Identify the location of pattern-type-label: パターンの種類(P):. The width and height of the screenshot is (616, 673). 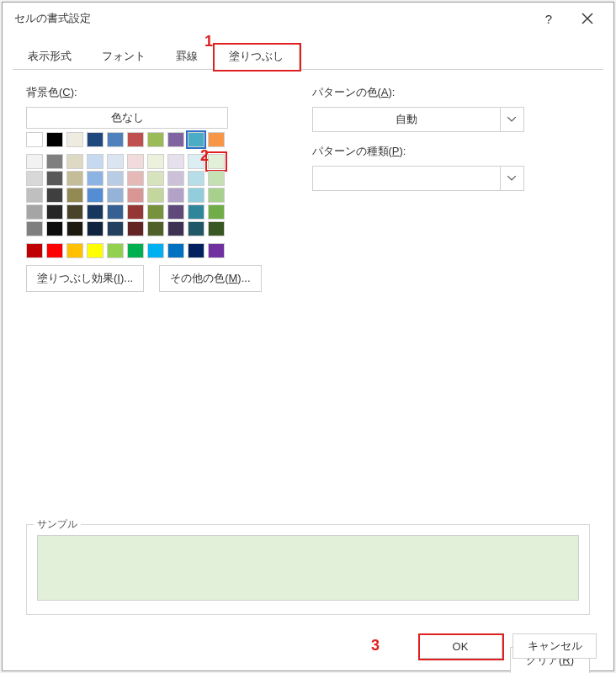
(451, 151).